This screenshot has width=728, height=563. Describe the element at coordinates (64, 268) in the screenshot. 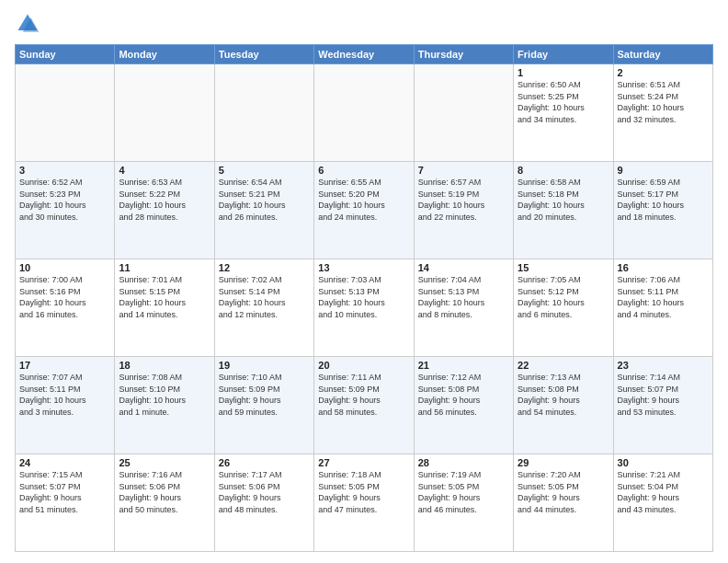

I see `day-number: 10` at that location.